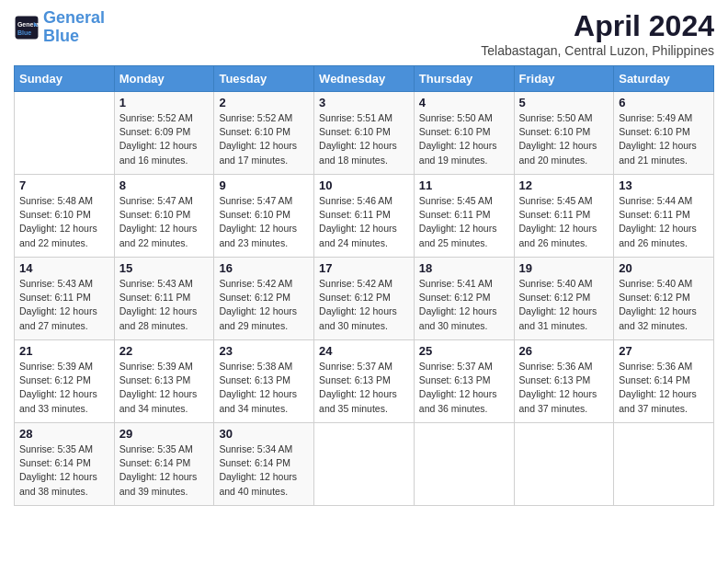  What do you see at coordinates (164, 79) in the screenshot?
I see `weekday-header-monday: Monday` at bounding box center [164, 79].